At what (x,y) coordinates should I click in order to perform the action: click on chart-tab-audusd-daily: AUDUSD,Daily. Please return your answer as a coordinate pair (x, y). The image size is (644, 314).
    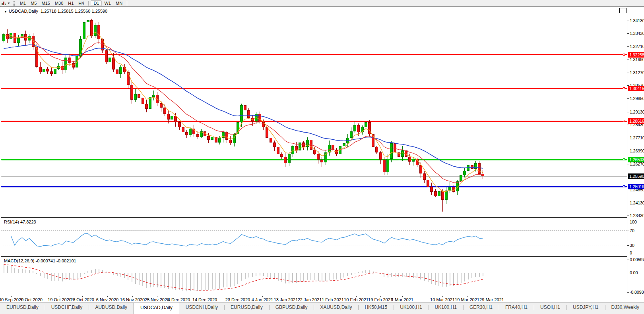
    Looking at the image, I should click on (111, 308).